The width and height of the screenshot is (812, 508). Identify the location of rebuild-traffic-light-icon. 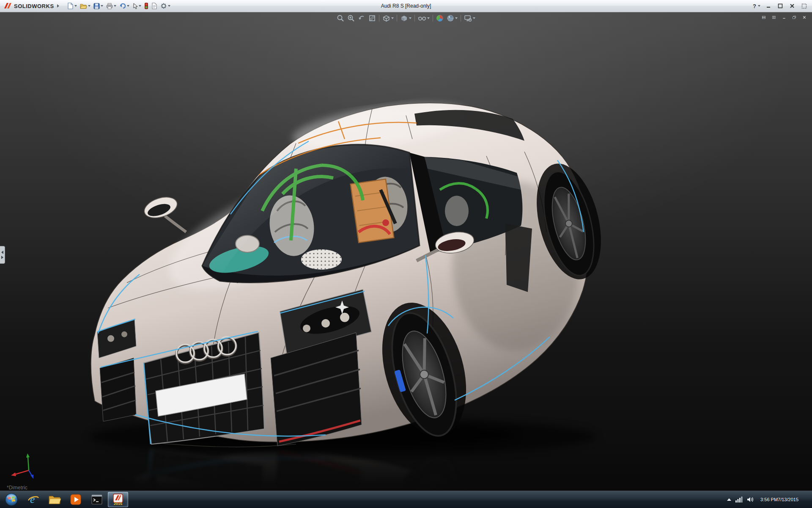
(146, 6).